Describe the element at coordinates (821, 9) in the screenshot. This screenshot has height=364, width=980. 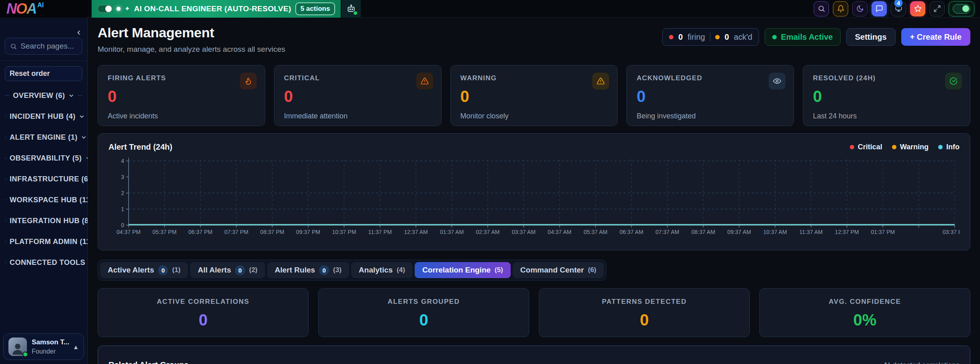
I see `search-button` at that location.